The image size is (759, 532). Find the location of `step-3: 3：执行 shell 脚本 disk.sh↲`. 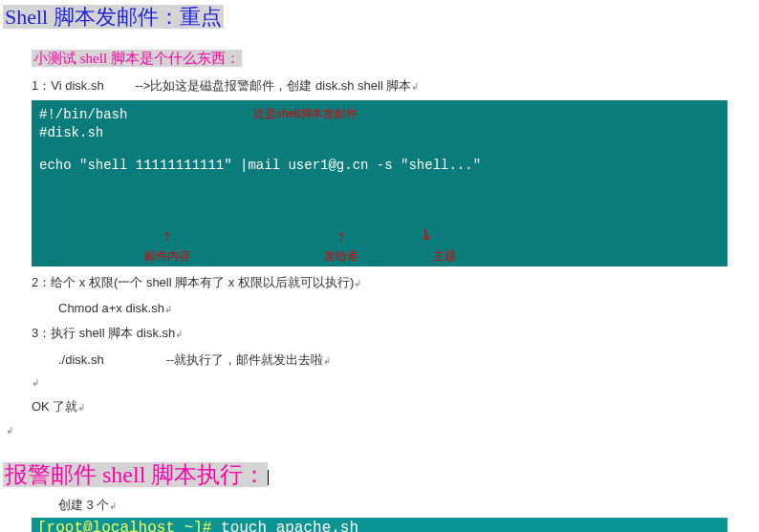

step-3: 3：执行 shell 脚本 disk.sh↲ is located at coordinates (380, 333).